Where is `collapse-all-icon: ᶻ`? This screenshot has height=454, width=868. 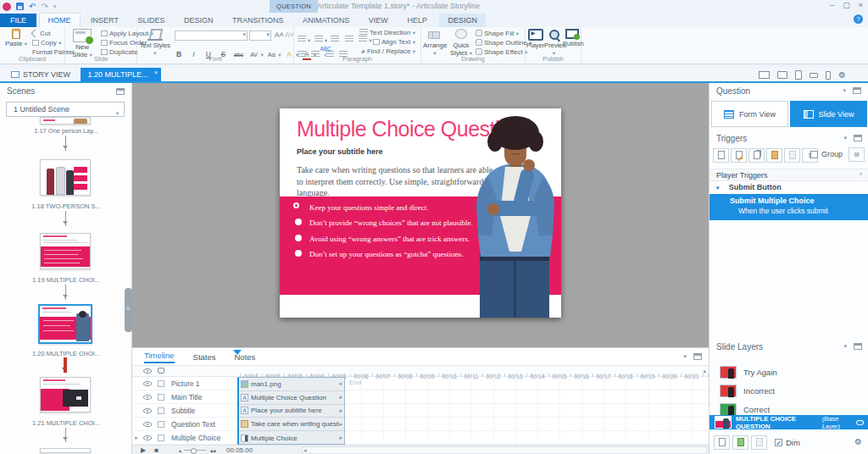
collapse-all-icon: ᶻ is located at coordinates (861, 175).